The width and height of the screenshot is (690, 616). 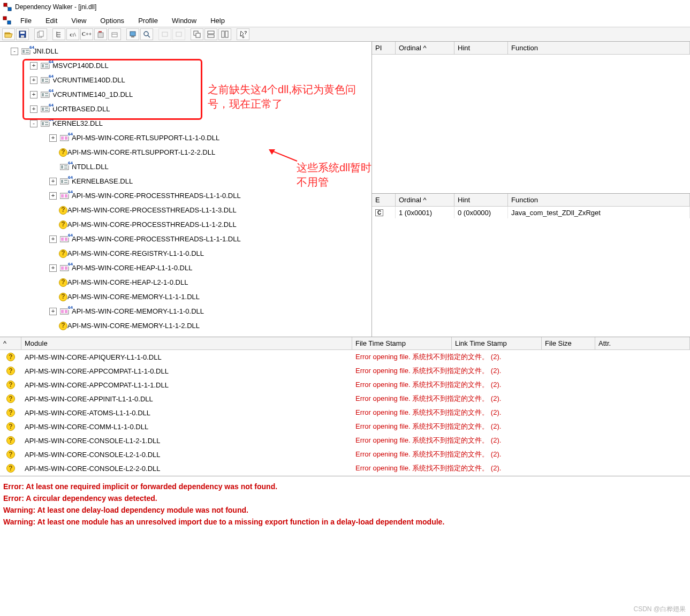 I want to click on module-name: API-MS-WIN-CORE-CONSOLE-L1-2-1.DLL, so click(x=187, y=441).